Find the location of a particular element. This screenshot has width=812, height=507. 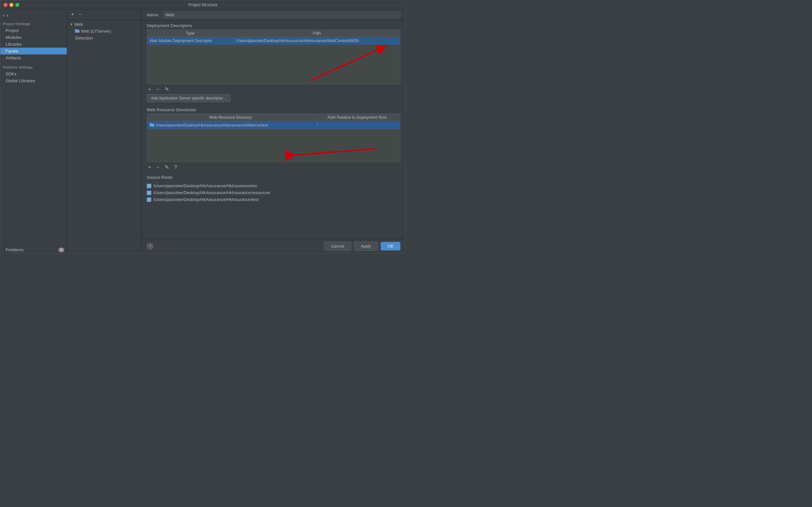

bottom-bar: ? Cancel Apply OK is located at coordinates (273, 246).